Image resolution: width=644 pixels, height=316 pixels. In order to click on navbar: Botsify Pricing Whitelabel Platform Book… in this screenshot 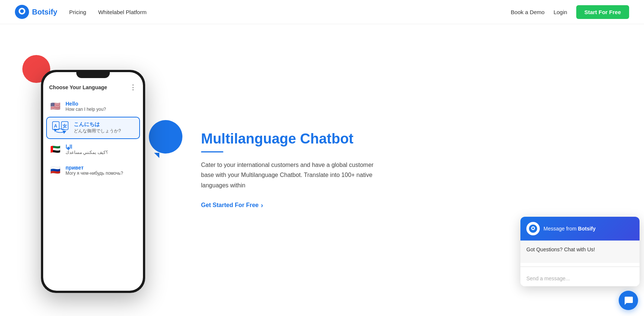, I will do `click(322, 12)`.